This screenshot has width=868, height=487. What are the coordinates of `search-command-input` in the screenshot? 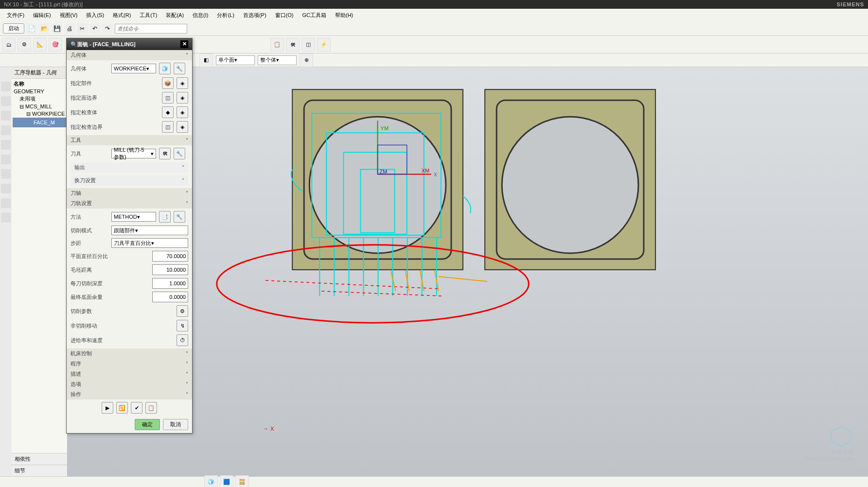 It's located at (151, 29).